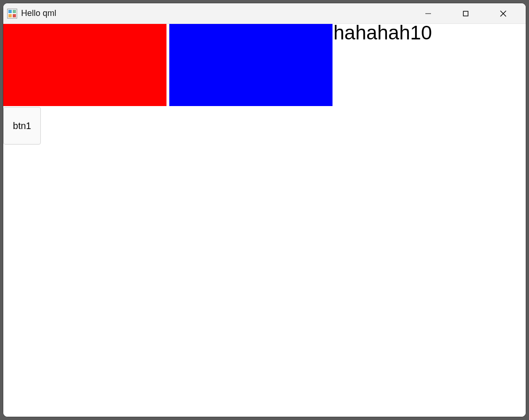 This screenshot has width=529, height=420. What do you see at coordinates (215, 13) in the screenshot?
I see `window-title: Hello qml` at bounding box center [215, 13].